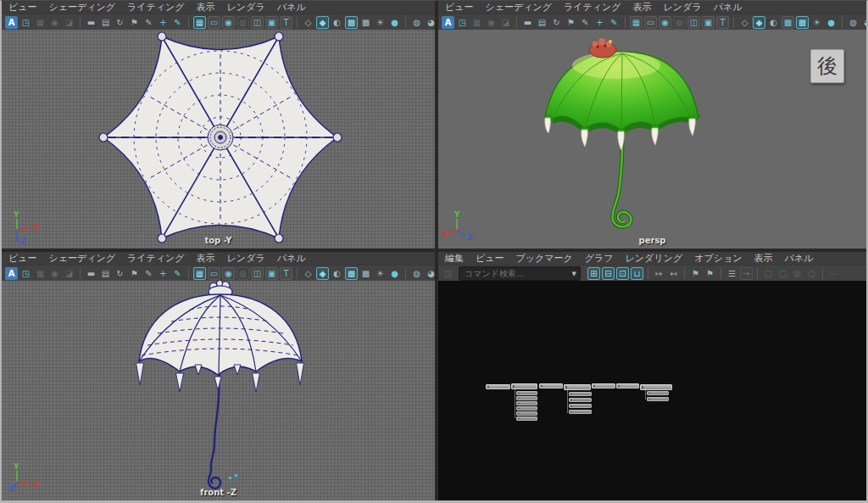  What do you see at coordinates (556, 22) in the screenshot?
I see `camera-orbit-icon: ↻` at bounding box center [556, 22].